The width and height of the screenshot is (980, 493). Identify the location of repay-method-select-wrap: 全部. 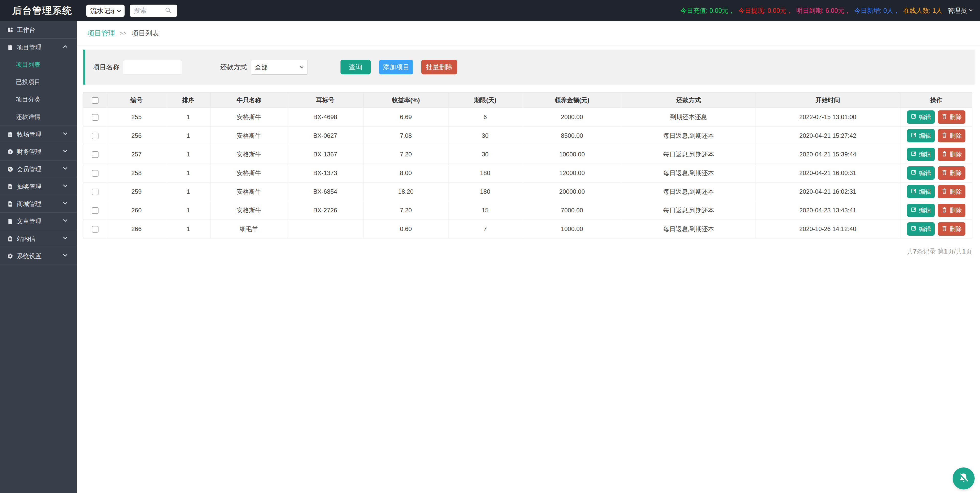
(279, 67).